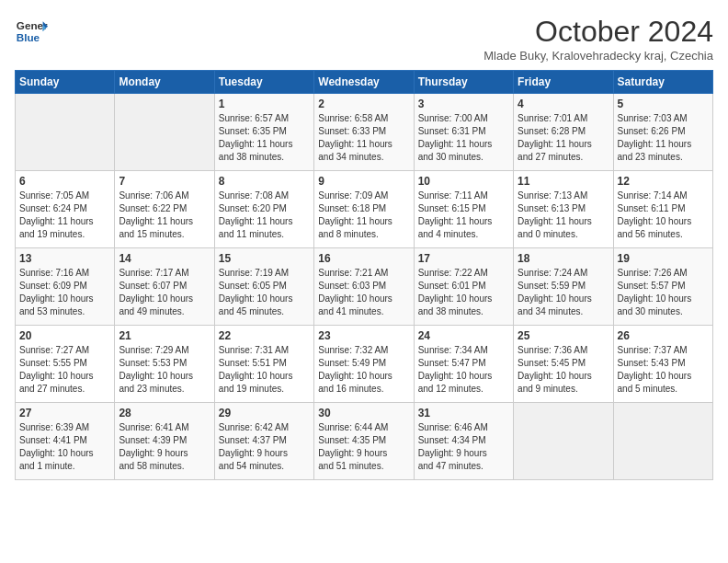  What do you see at coordinates (364, 104) in the screenshot?
I see `day-number: 2` at bounding box center [364, 104].